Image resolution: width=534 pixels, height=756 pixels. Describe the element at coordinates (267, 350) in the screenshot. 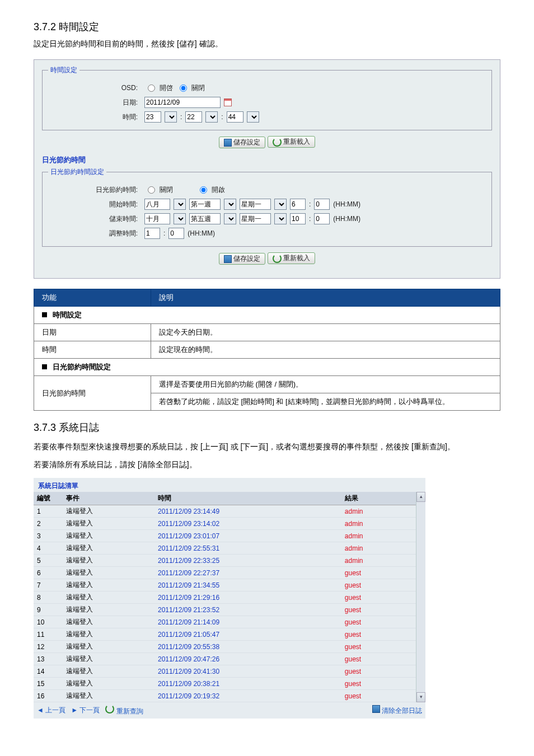

I see `description-table: 功能說明 時間設定 日期設定今天的日期。 時間設定現在的時間。 日光節約時間設定…` at that location.